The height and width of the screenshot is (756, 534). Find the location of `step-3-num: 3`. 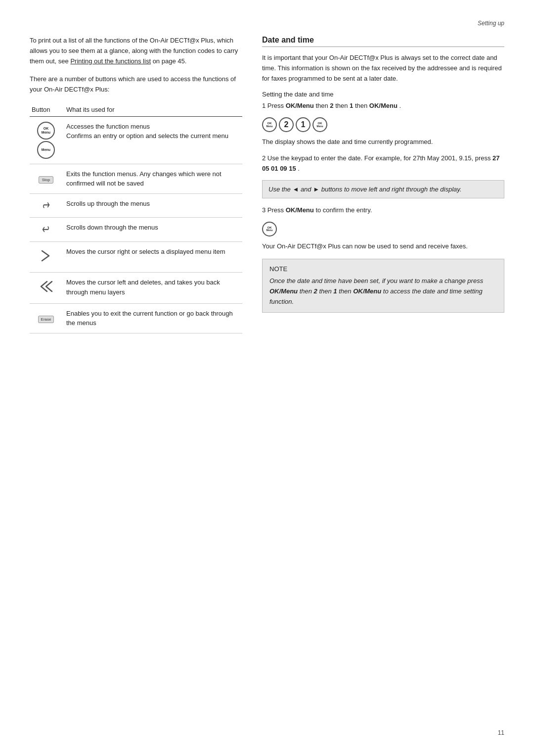

step-3-num: 3 is located at coordinates (265, 210).